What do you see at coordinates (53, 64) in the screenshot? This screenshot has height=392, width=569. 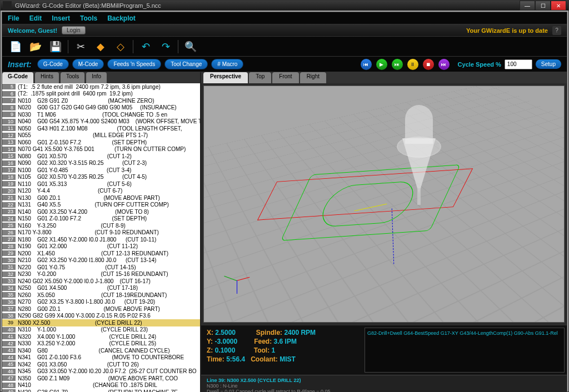 I see `insert-gcode-button: G-Code` at bounding box center [53, 64].